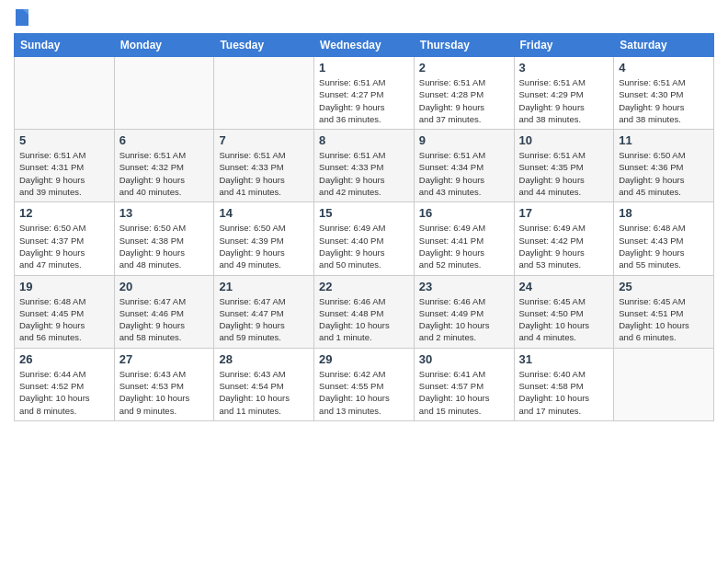 This screenshot has width=728, height=563. Describe the element at coordinates (463, 239) in the screenshot. I see `calendar-cell: 16Sunrise: 6:49 AM Sunset: 4:41 PM Dayli…` at that location.